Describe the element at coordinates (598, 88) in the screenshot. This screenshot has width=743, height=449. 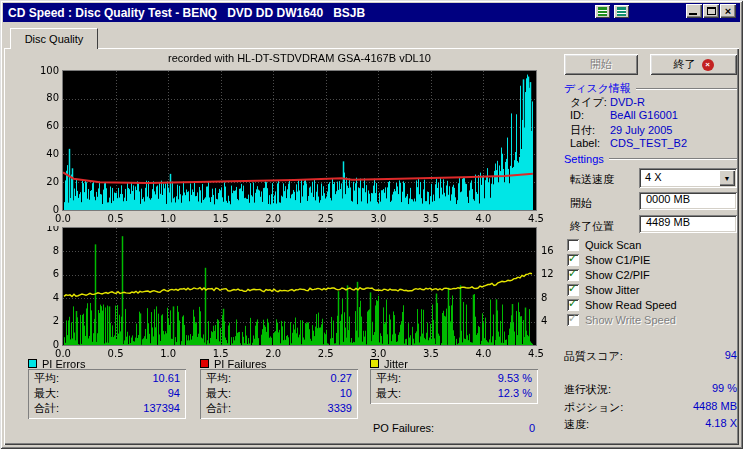
I see `disc-info-header-label: ディスク情報` at that location.